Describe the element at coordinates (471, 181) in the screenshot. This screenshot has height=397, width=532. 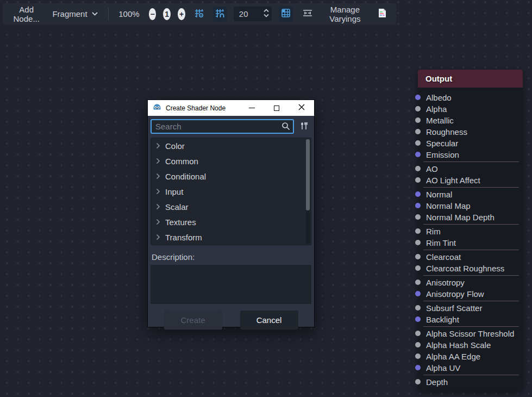
I see `output-port-row: AO Light Affect` at that location.